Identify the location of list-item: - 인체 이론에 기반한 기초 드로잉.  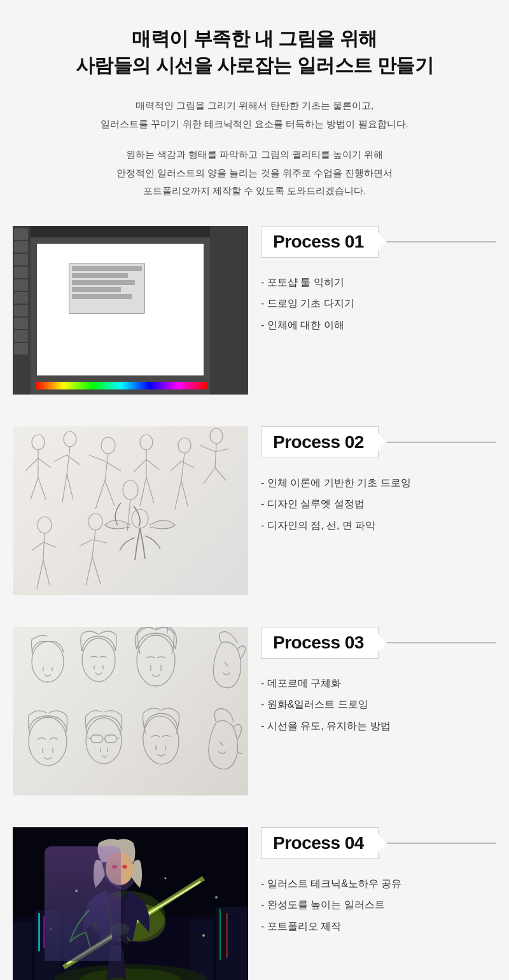
(379, 483).